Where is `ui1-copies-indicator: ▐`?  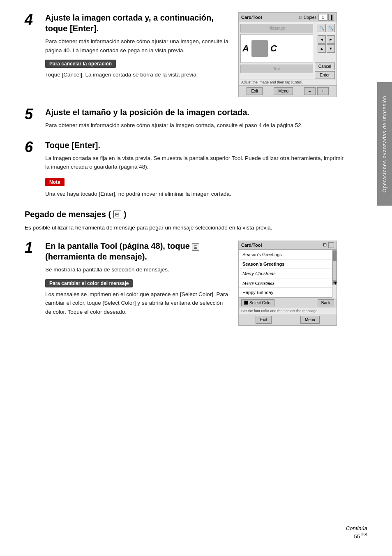
ui1-copies-indicator: ▐ is located at coordinates (331, 17).